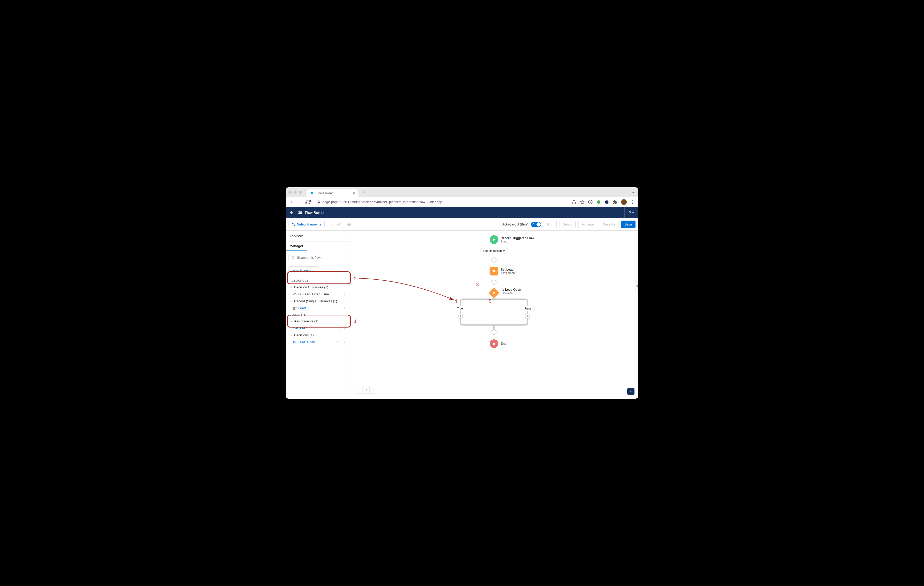  Describe the element at coordinates (518, 238) in the screenshot. I see `start-node-title: Record-Triggered Flow` at that location.